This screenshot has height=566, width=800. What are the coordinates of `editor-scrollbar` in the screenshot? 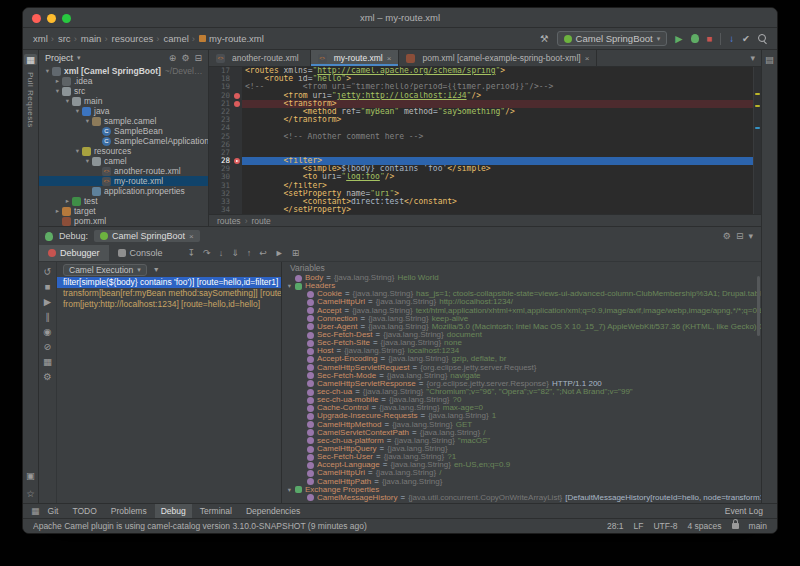 It's located at (757, 140).